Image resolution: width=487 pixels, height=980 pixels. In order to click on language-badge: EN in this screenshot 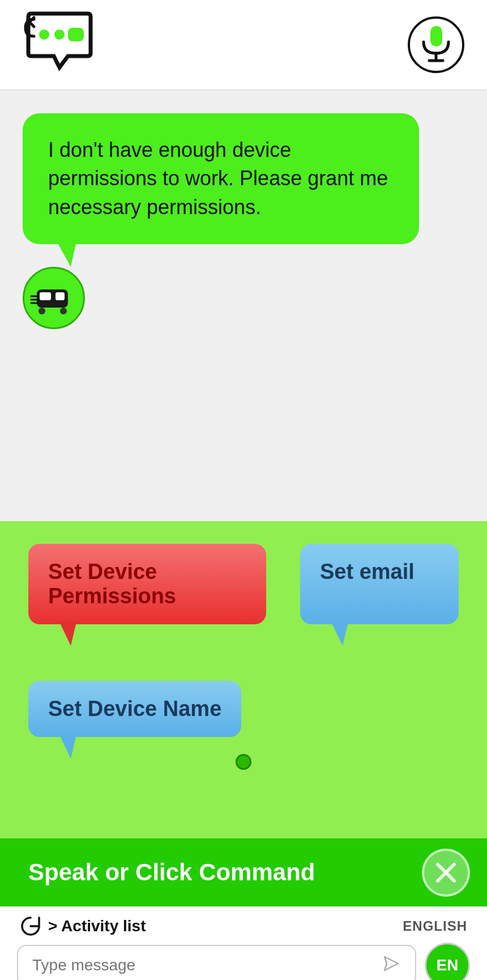, I will do `click(447, 961)`.